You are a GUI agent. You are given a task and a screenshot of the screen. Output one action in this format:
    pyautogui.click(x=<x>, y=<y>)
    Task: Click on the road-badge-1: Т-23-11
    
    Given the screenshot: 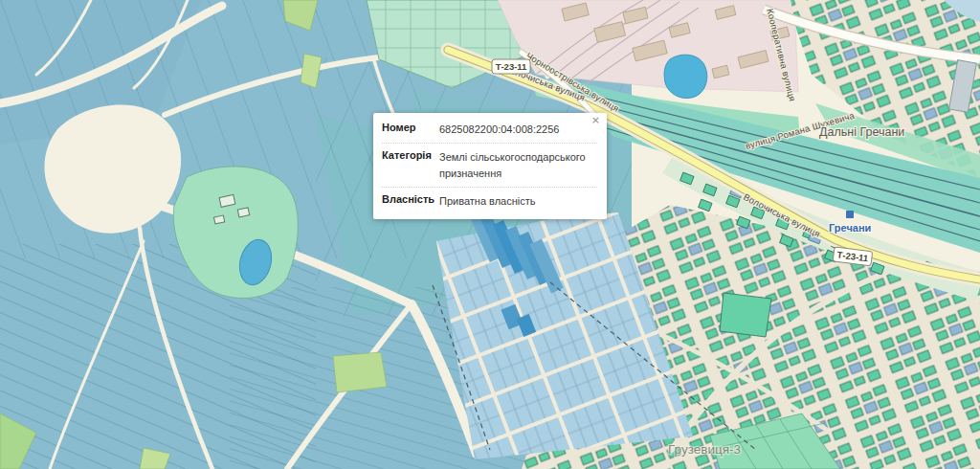 What is the action you would take?
    pyautogui.click(x=511, y=67)
    